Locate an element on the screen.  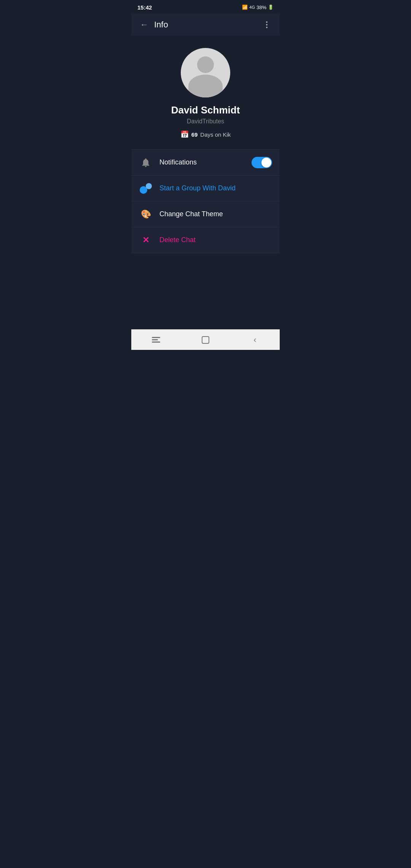
menu-item-notifications: Notifications is located at coordinates (206, 163).